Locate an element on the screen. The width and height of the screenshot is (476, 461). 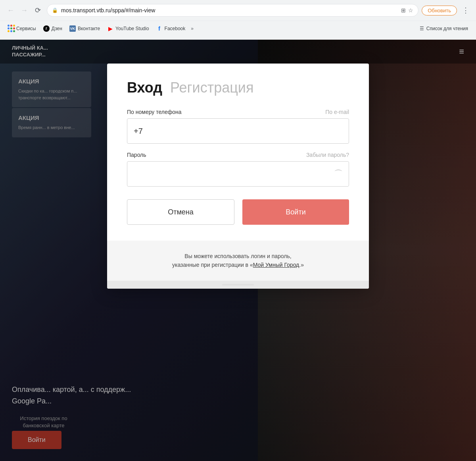
forgot-password-link: Забыли пароль? is located at coordinates (328, 155).